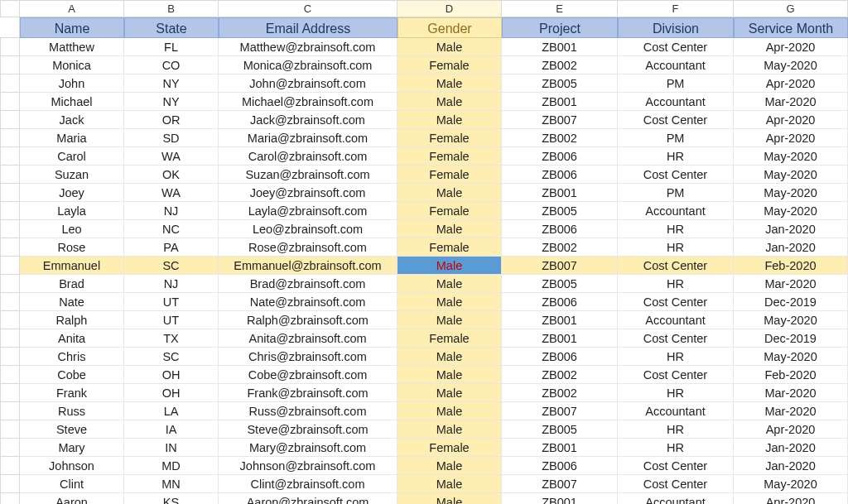  I want to click on cell-state: PA, so click(171, 247).